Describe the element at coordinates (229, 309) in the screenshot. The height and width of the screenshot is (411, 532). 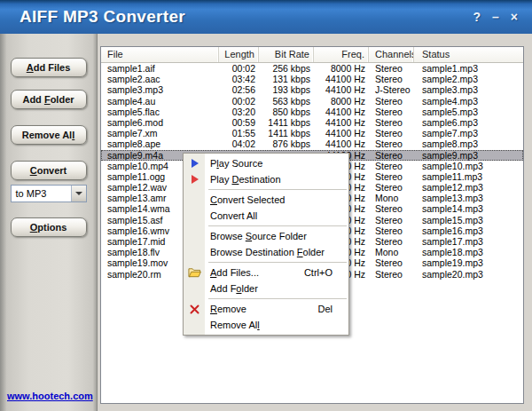
I see `menu-item-label: Remove` at that location.